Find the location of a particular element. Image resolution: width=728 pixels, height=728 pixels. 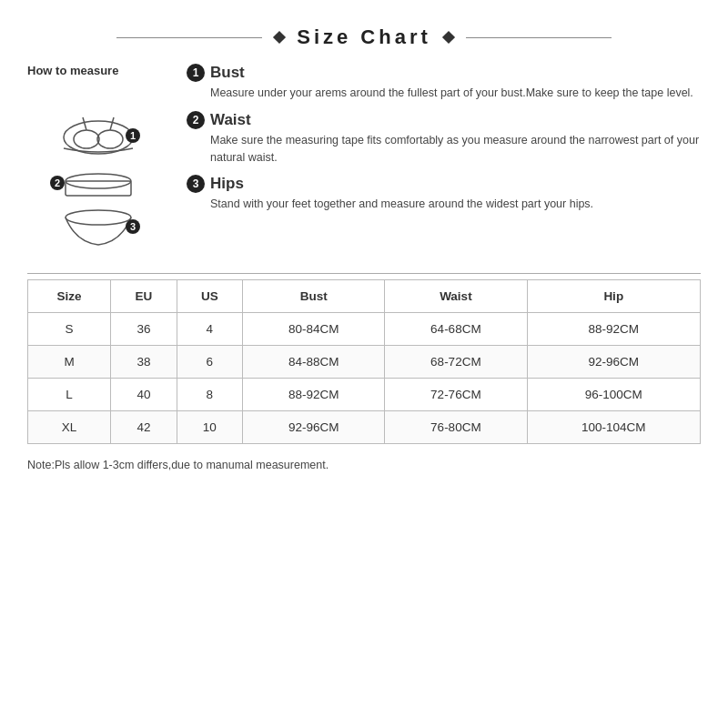

table-cell-r0-c3: 80-84CM is located at coordinates (314, 329).